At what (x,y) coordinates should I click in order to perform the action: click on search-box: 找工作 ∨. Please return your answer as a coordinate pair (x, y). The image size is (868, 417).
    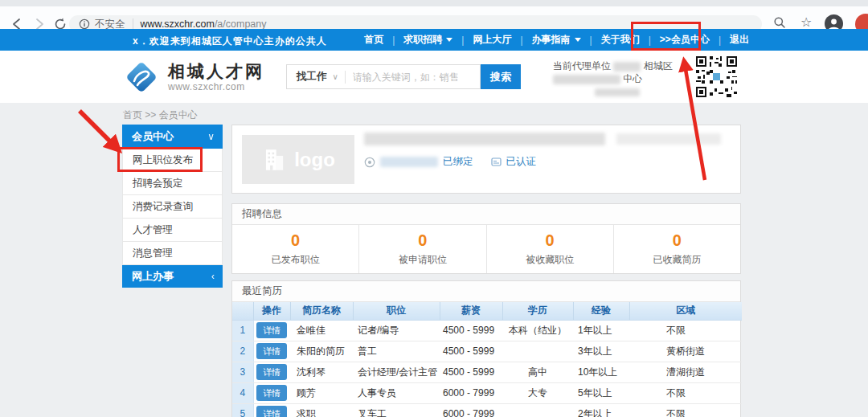
    Looking at the image, I should click on (383, 77).